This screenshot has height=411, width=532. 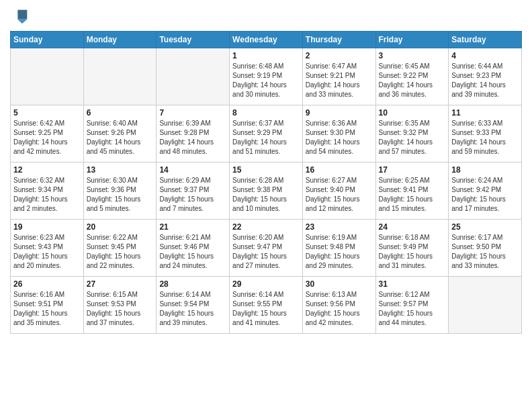 What do you see at coordinates (266, 138) in the screenshot?
I see `day-info: Sunrise: 6:37 AMSunset: 9:29 PMDaylight:…` at bounding box center [266, 138].